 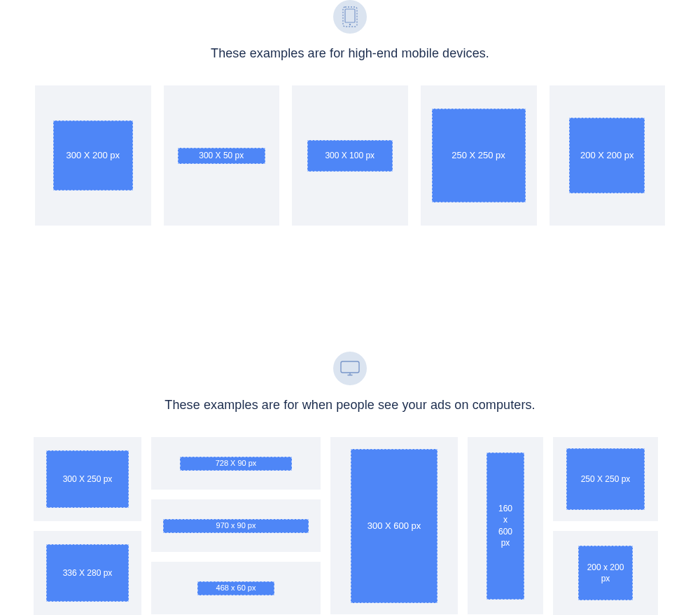 What do you see at coordinates (505, 526) in the screenshot?
I see `ad-size-box: 160 x 600 px` at bounding box center [505, 526].